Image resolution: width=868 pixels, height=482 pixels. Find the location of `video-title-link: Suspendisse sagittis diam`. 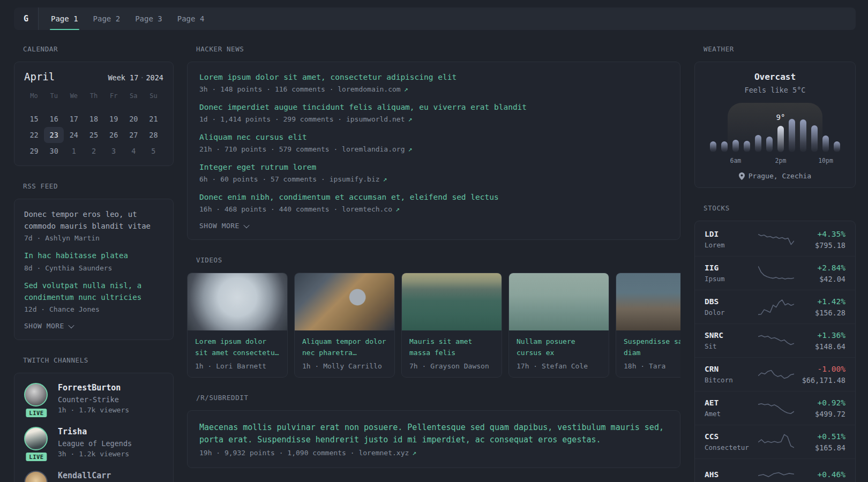

video-title-link: Suspendisse sagittis diam is located at coordinates (652, 348).